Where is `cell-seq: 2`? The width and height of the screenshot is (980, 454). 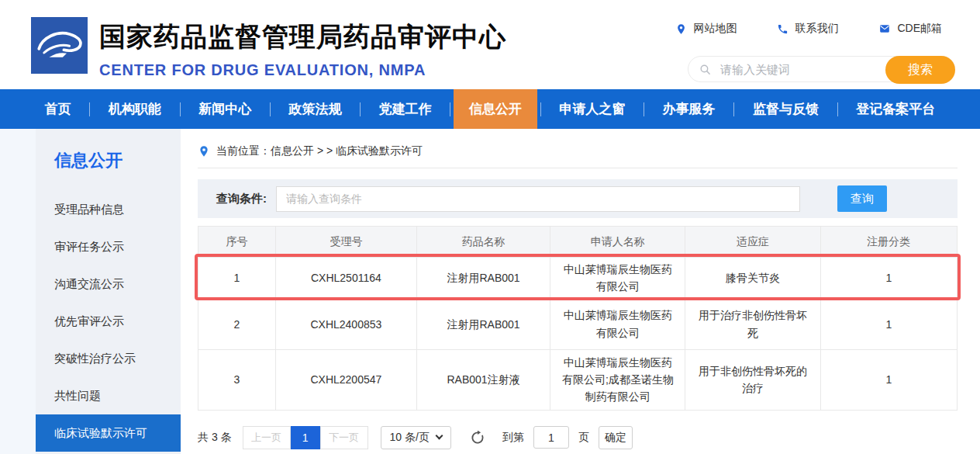 cell-seq: 2 is located at coordinates (237, 324).